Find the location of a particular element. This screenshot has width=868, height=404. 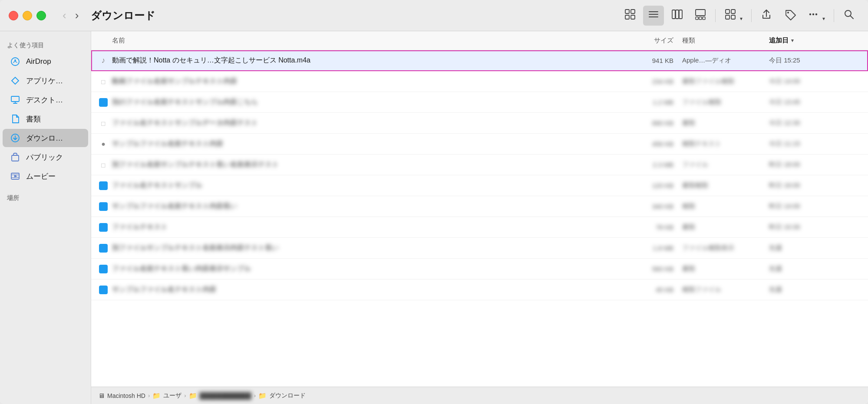

file-row-1: ♪ 動画で解説！Notta のセキュリ…文字起こしサービス Notta.m4a … is located at coordinates (479, 61).